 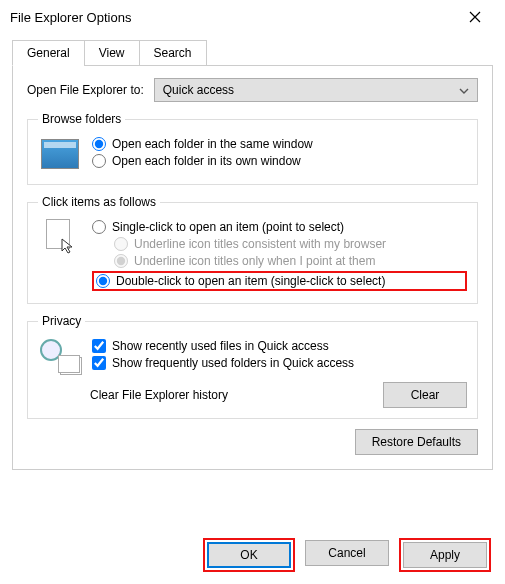 What do you see at coordinates (112, 53) in the screenshot?
I see `tab-view: View` at bounding box center [112, 53].